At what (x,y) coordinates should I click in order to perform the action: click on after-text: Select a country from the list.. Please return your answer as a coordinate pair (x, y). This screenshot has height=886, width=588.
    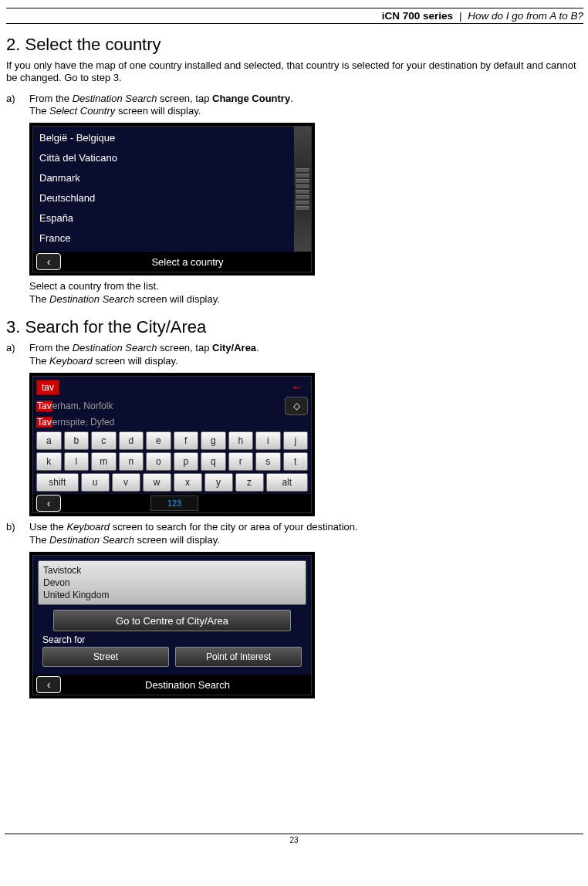
    Looking at the image, I should click on (94, 286).